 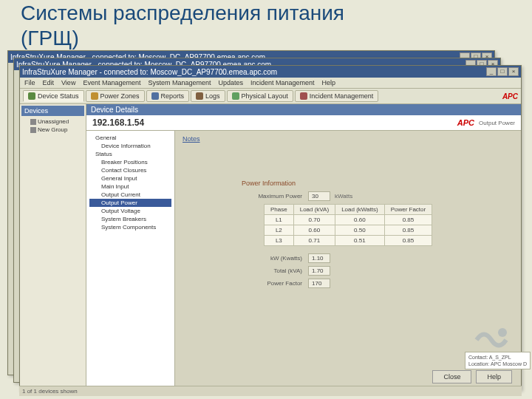 What do you see at coordinates (494, 377) in the screenshot?
I see `help-button: Help` at bounding box center [494, 377].